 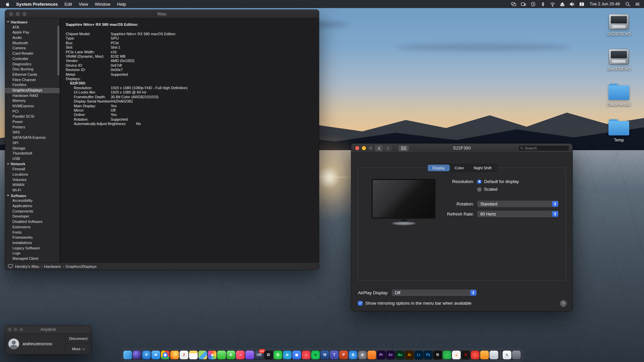 What do you see at coordinates (363, 355) in the screenshot?
I see `dock-system-preferences-icon: ⚙` at bounding box center [363, 355].